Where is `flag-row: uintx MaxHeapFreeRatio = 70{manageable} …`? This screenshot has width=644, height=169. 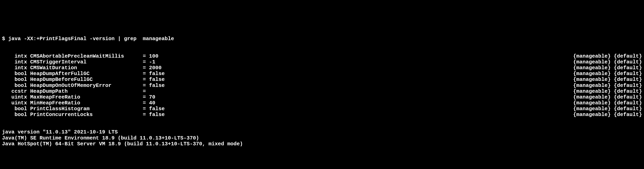 flag-row: uintx MaxHeapFreeRatio = 70{manageable} … is located at coordinates (322, 97).